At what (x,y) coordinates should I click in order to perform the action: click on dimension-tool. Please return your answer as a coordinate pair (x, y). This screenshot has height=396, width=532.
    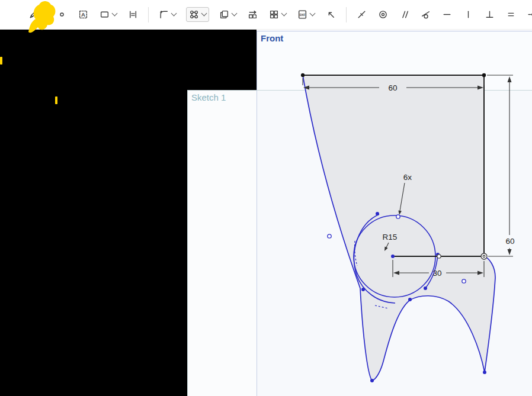
    Looking at the image, I should click on (133, 14).